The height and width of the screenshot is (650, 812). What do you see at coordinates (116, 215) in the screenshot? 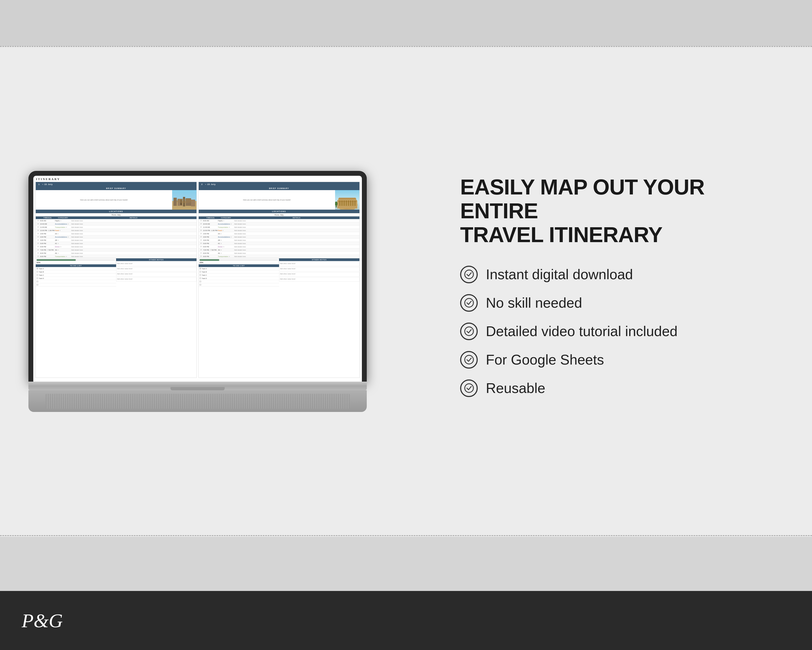
I see `location-text-1: Rome, Italy` at bounding box center [116, 215].